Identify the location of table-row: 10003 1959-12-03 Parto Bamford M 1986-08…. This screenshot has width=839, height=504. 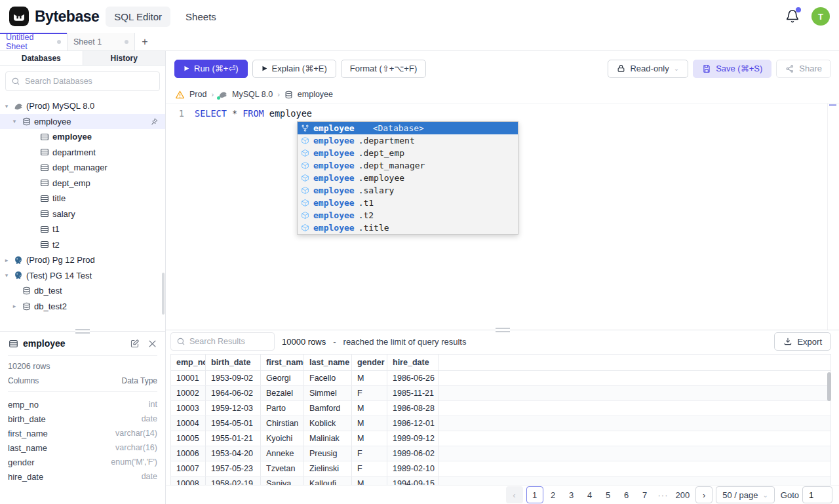
(501, 409).